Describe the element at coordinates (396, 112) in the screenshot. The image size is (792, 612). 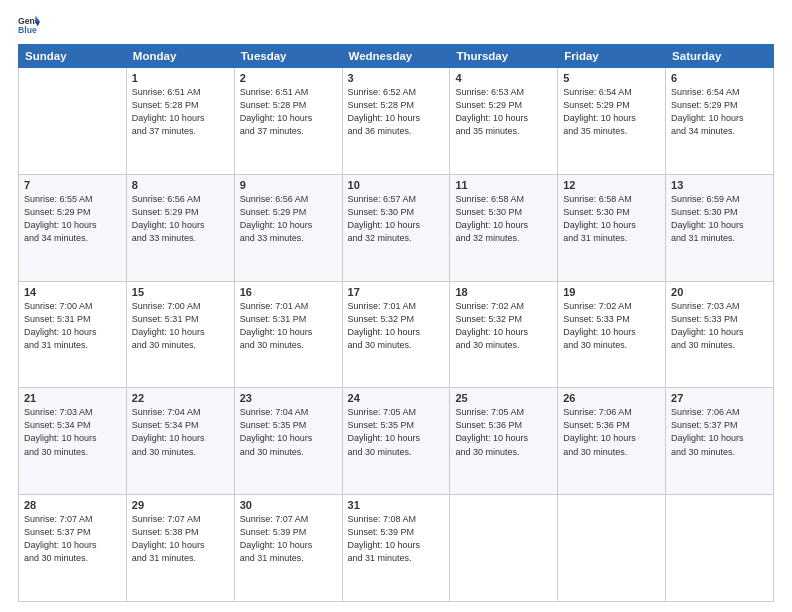
I see `day-info: Sunrise: 6:52 AMSunset: 5:28 PMDaylight:…` at that location.